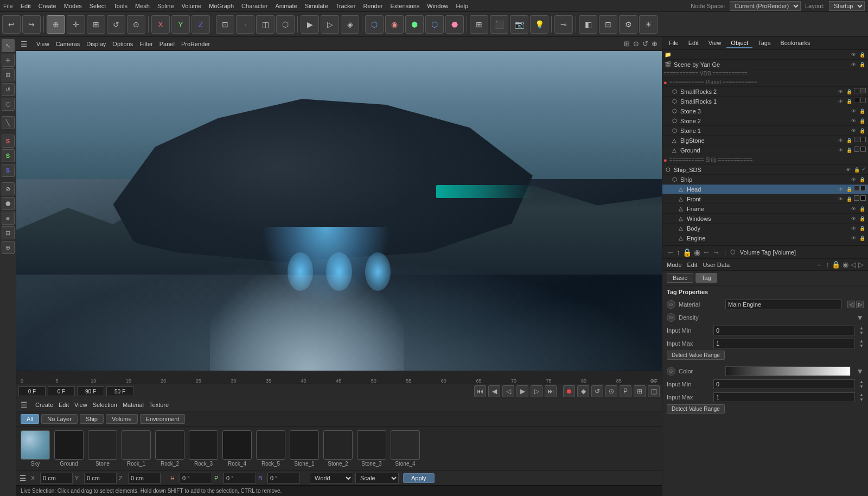  I want to click on mat-tab-volume: Volume, so click(122, 419).